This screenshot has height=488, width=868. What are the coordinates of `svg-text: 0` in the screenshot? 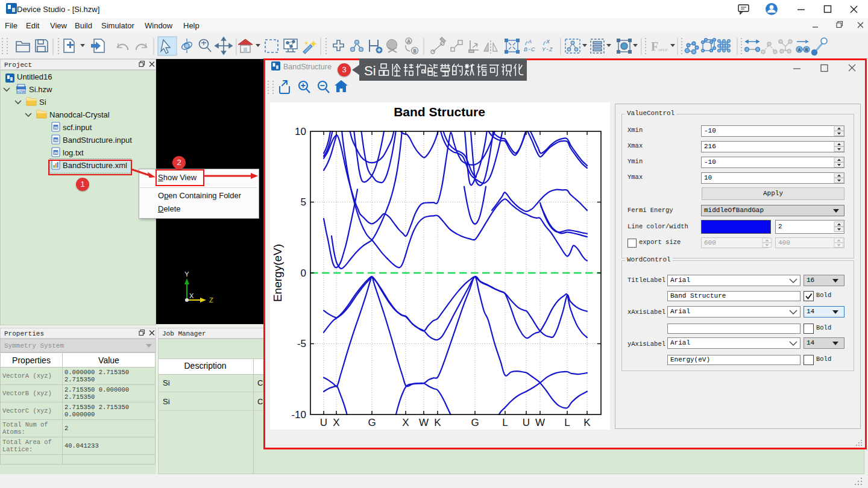 It's located at (304, 274).